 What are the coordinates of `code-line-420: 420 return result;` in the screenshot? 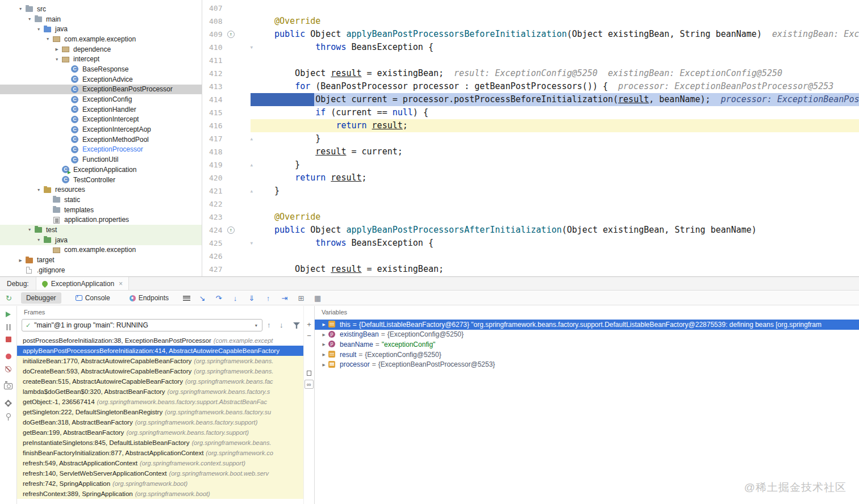 It's located at (531, 178).